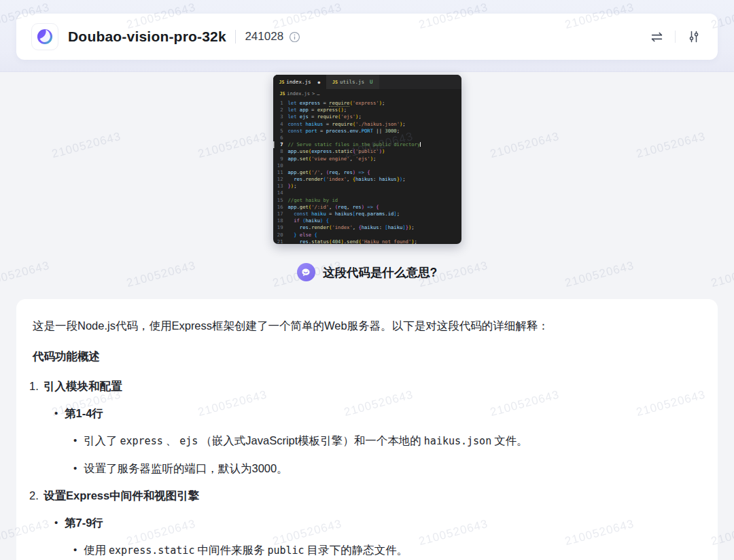 Image resolution: width=734 pixels, height=560 pixels. I want to click on chat-bubble-icon, so click(306, 273).